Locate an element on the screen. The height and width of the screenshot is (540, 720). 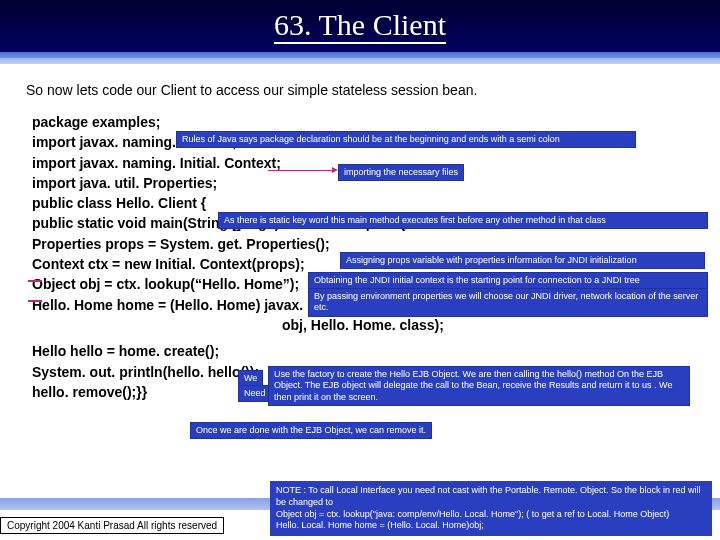
arrow-head-icon is located at coordinates (335, 170).